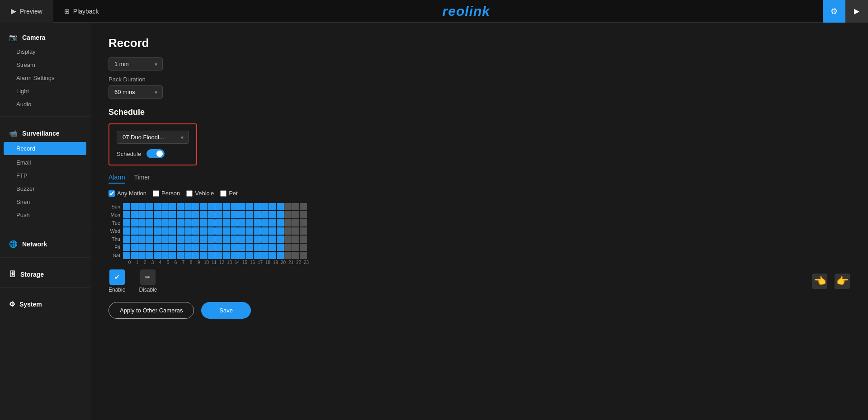 This screenshot has width=868, height=420. Describe the element at coordinates (229, 193) in the screenshot. I see `checkbox-pet: Pet` at that location.